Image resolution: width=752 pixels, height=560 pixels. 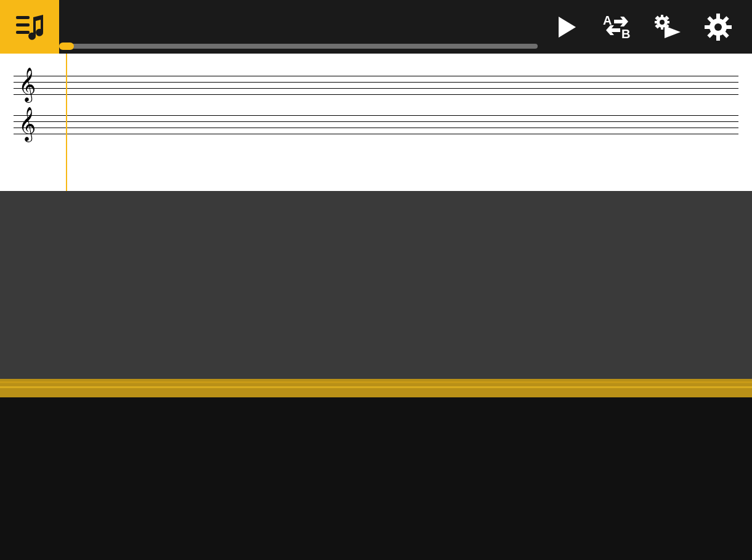 I want to click on ab-loop-button: A B, so click(x=617, y=27).